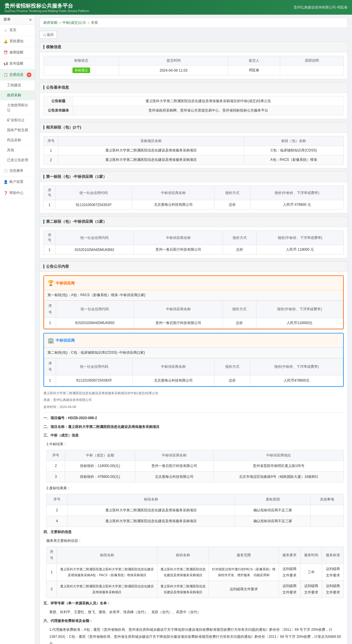 The width and height of the screenshot is (352, 644). I want to click on section-2-title: 二、项目名称：遵义医科大学第二附属医院信息化建设及维保服务采购项目, so click(194, 427).